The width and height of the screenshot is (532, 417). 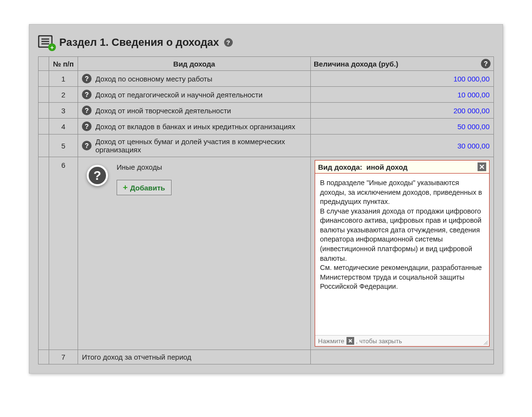 I want to click on table-row: 3 ?Доход от иной творческой деятельности…, so click(x=266, y=111).